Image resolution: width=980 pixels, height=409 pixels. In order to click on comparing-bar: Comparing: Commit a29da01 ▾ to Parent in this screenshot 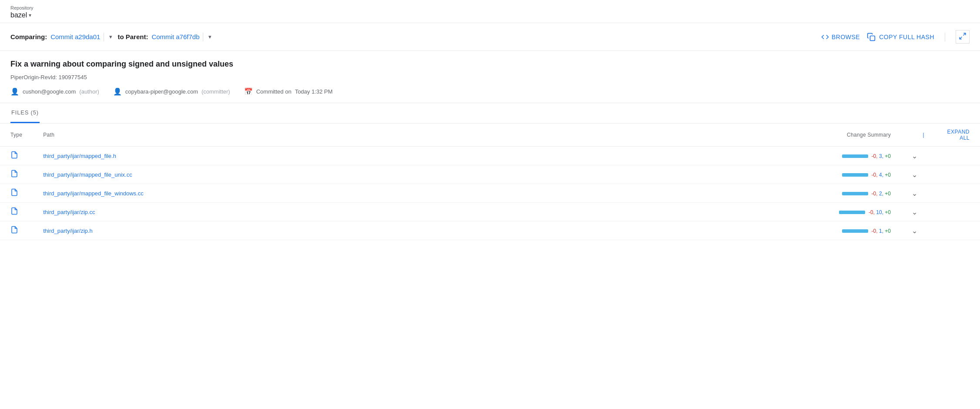, I will do `click(490, 37)`.